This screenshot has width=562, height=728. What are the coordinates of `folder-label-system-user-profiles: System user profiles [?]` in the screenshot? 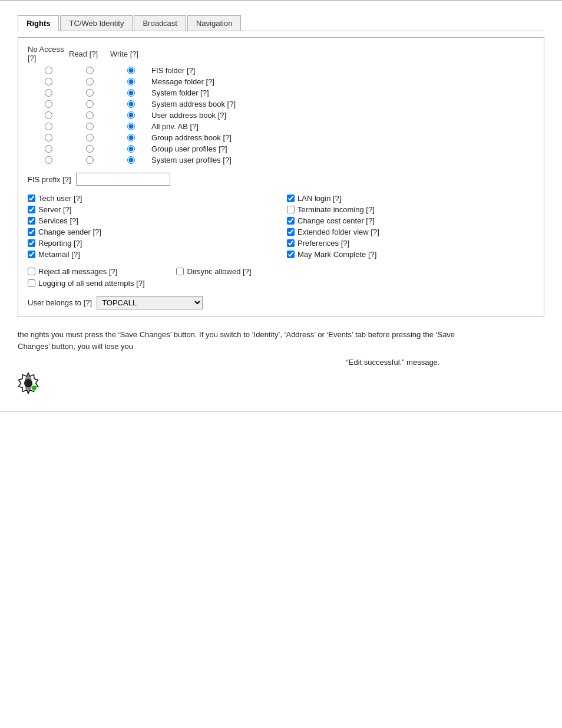 It's located at (343, 160).